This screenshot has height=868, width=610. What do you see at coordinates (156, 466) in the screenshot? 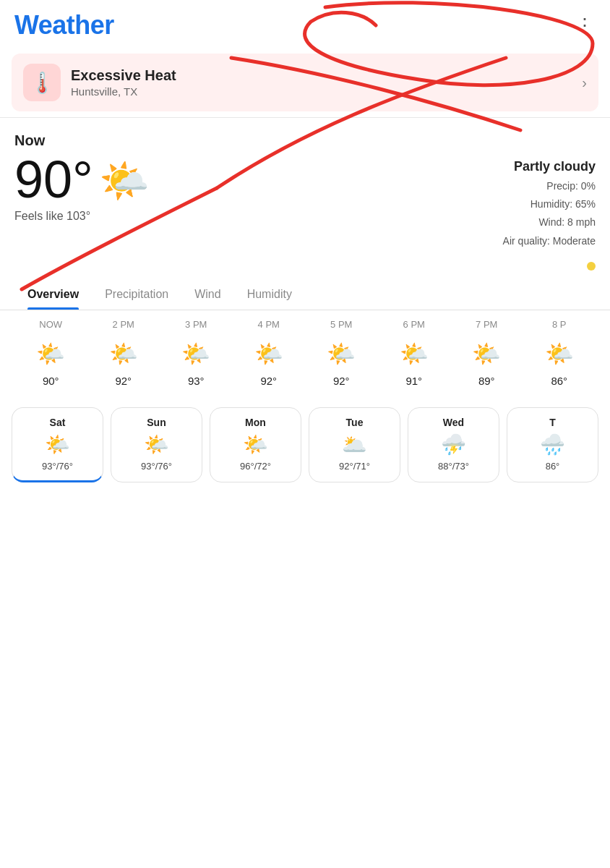
I see `day-temps-sun: 93°/76°` at bounding box center [156, 466].